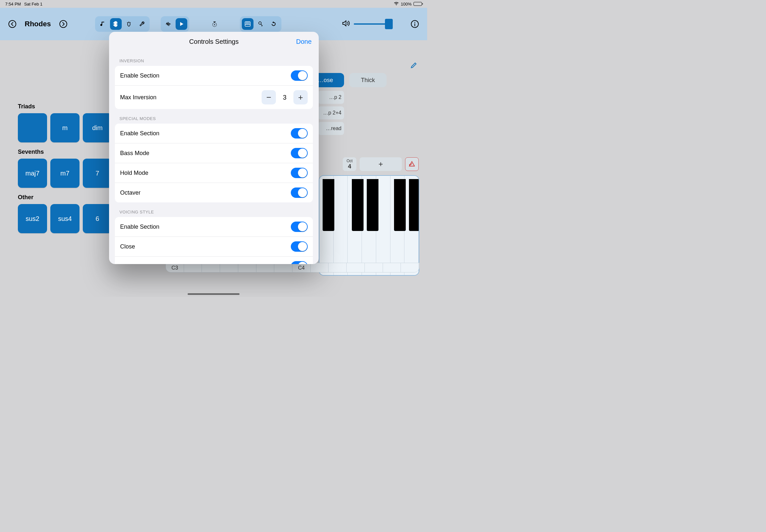  Describe the element at coordinates (299, 133) in the screenshot. I see `switch-special-enable` at that location.